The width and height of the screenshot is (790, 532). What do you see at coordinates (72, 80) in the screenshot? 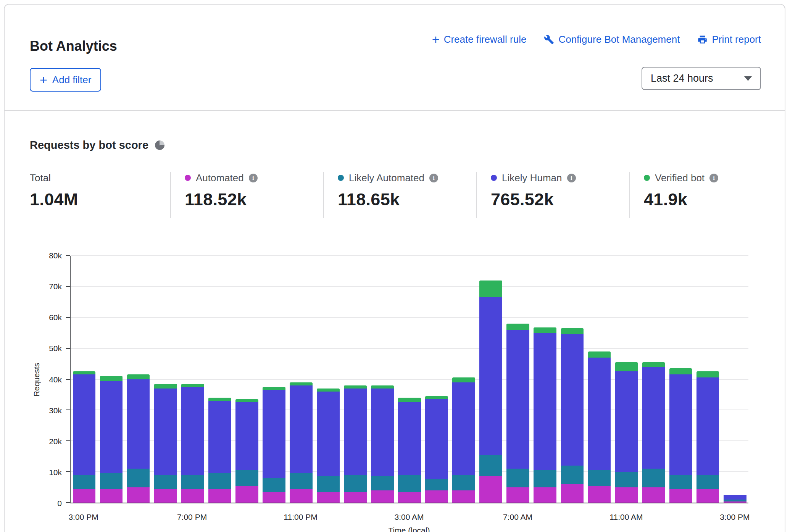
I see `add-filter-label: Add filter` at bounding box center [72, 80].